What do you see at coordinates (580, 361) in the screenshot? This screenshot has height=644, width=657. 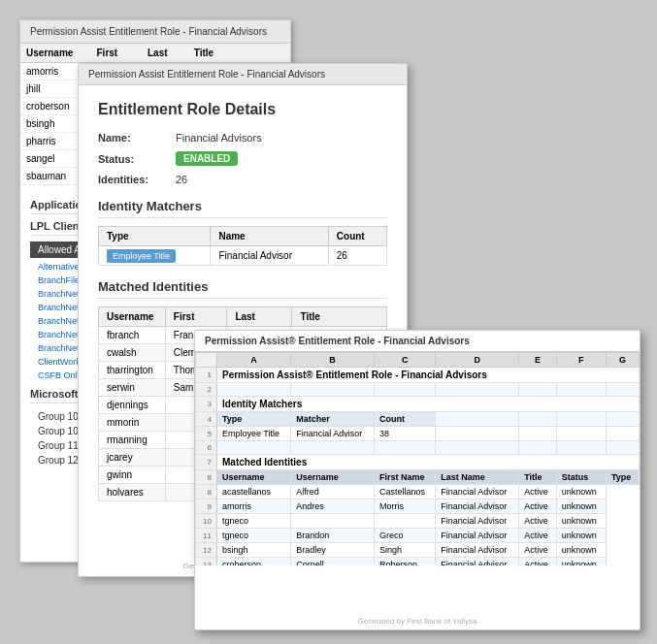 I see `col-f: F` at bounding box center [580, 361].